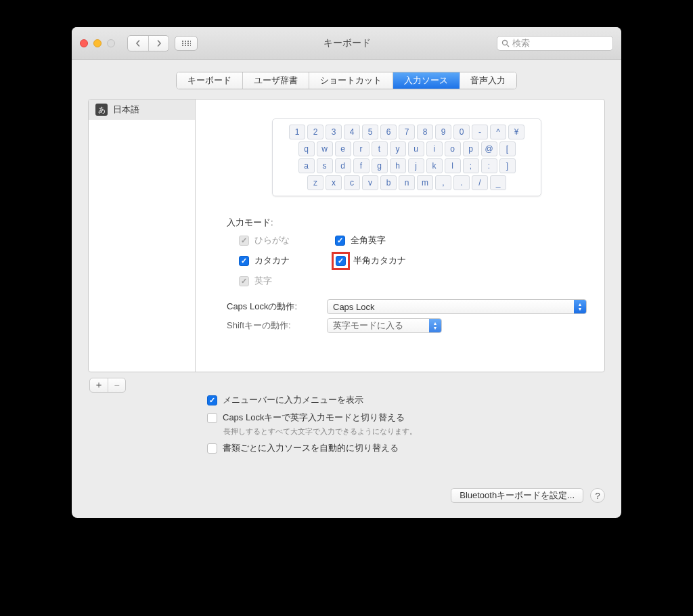 This screenshot has height=616, width=693. What do you see at coordinates (406, 448) in the screenshot?
I see `checkbox-per-document: 書類ごとに入力ソースを自動的に切り替える` at bounding box center [406, 448].